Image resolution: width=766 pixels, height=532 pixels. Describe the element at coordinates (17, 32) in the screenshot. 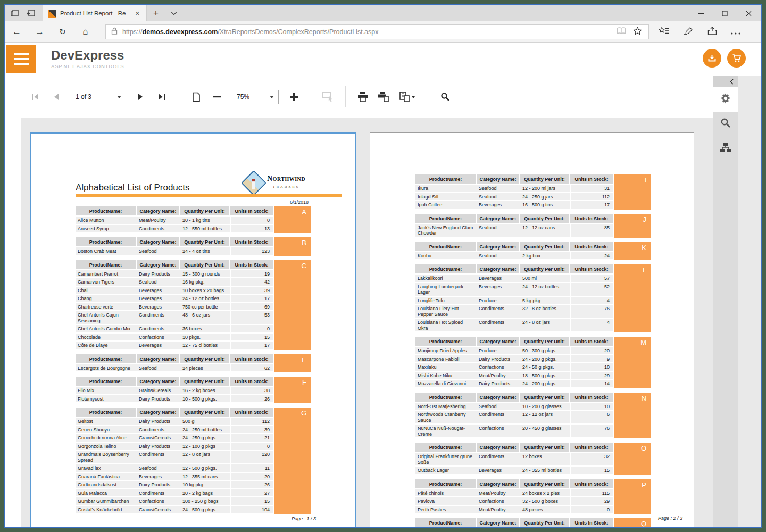

I see `back-icon: ←` at that location.